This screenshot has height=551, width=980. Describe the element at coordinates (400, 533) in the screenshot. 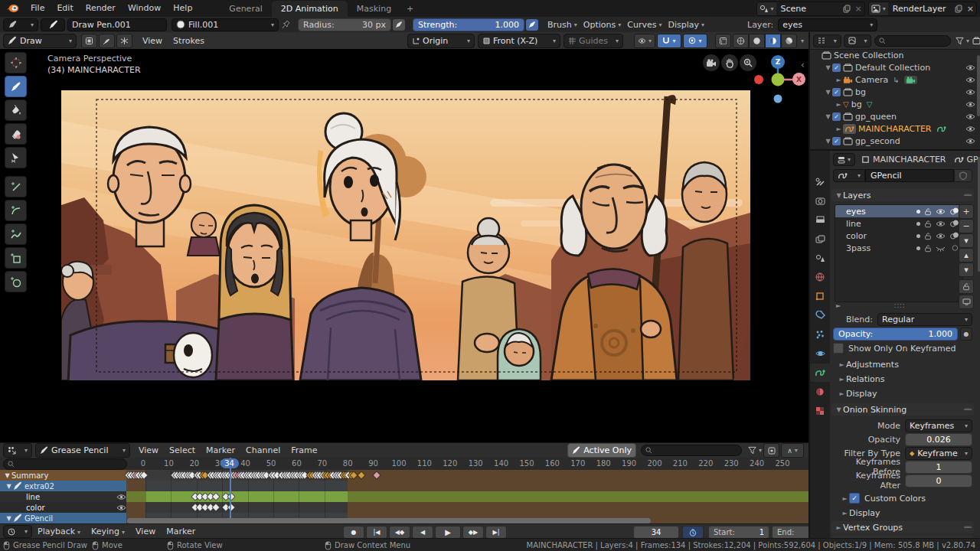

I see `prev-key-button: ◀◆` at that location.